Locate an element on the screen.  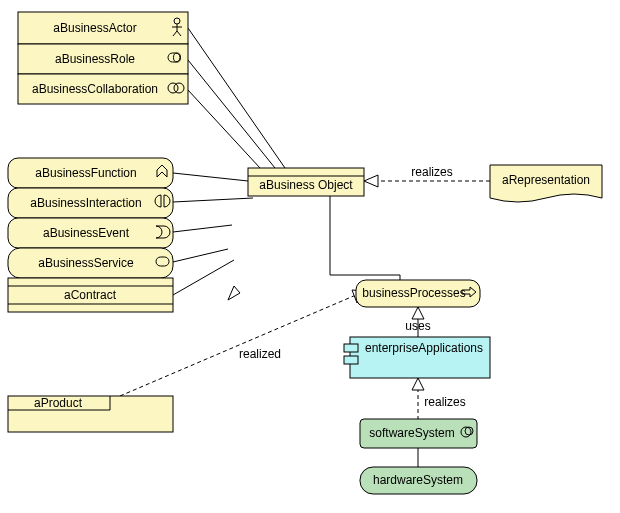
edge-role-object is located at coordinates (232, 114).